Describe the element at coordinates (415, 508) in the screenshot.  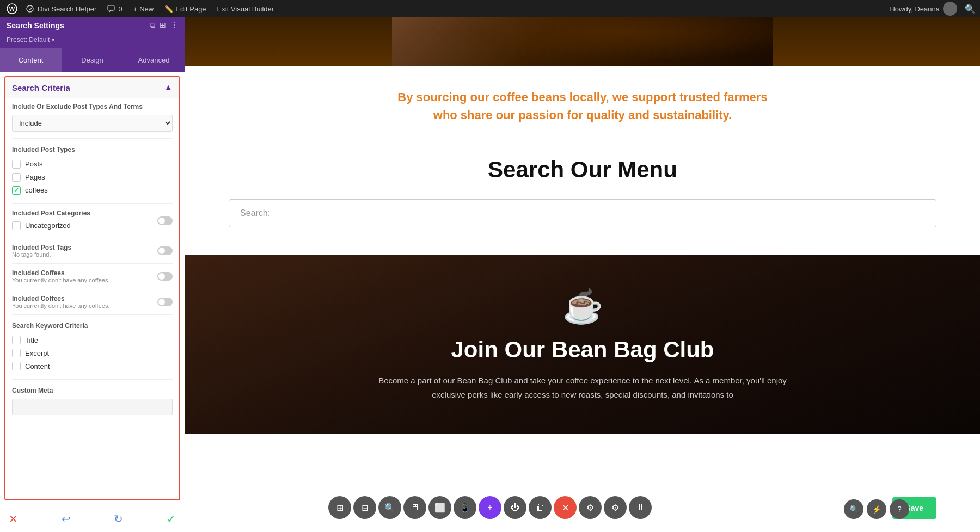
I see `toolbar-monitor-btn: 🖥` at that location.